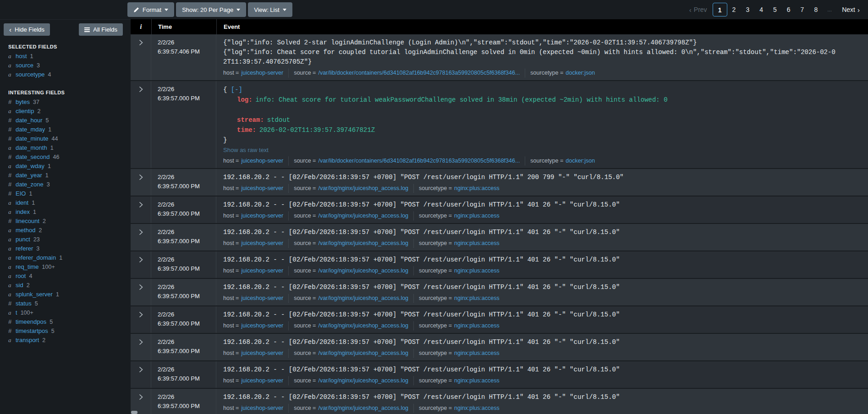 Image resolution: width=868 pixels, height=414 pixels. I want to click on page-button-8: 8, so click(816, 10).